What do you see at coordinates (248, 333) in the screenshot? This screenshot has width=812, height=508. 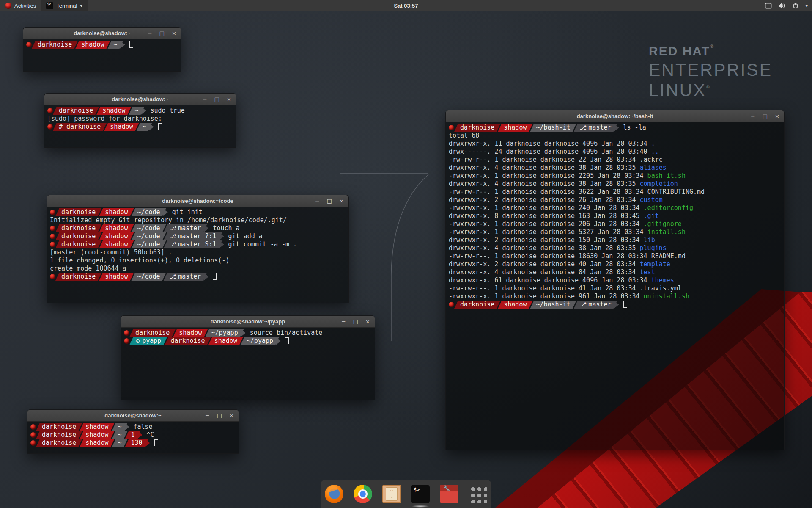 I see `prompt-line: darknoiseshadow~/pyappsource bin/activat…` at bounding box center [248, 333].